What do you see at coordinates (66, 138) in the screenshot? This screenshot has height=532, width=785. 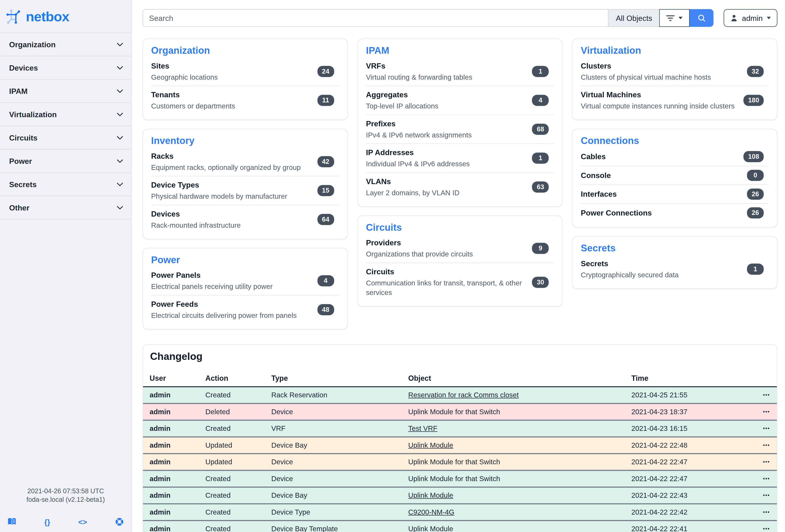 I see `sidebar-item-circuits: Circuits` at bounding box center [66, 138].